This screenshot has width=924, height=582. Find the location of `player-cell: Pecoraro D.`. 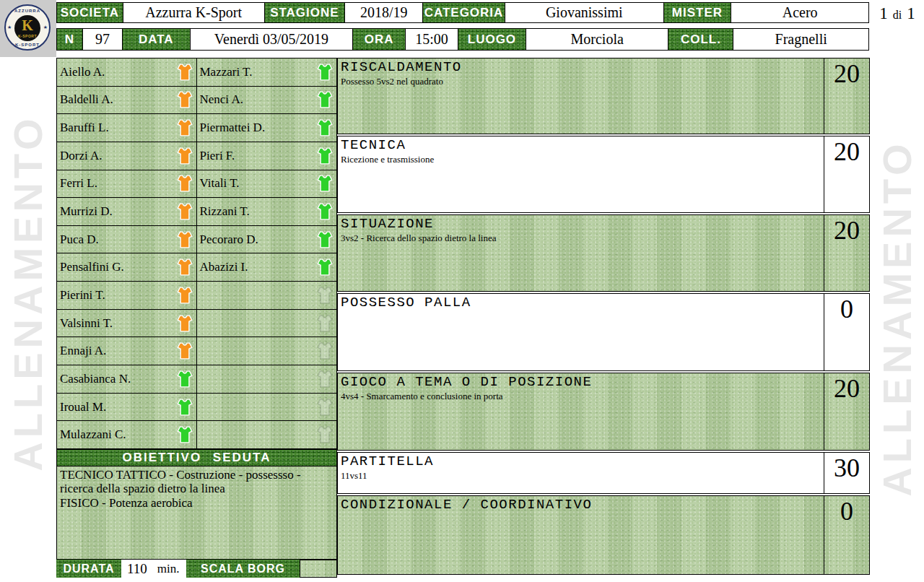

player-cell: Pecoraro D. is located at coordinates (267, 240).